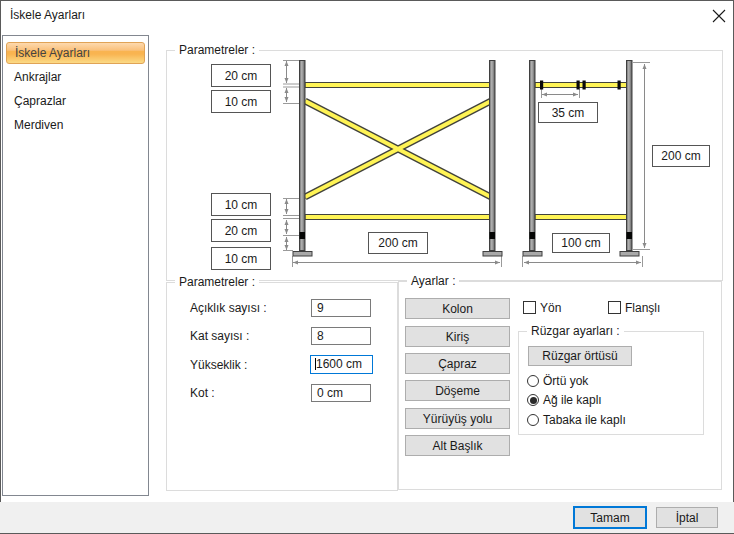 The image size is (734, 534). What do you see at coordinates (576, 332) in the screenshot?
I see `group-ruzgar-ayarlari-label: Rüzgar ayarları :` at bounding box center [576, 332].